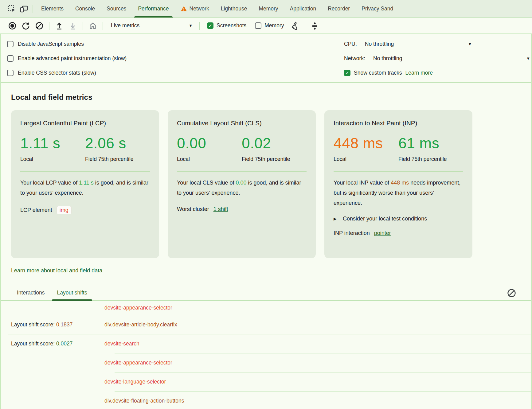  I want to click on tab-privacy-sand: Privacy Sand, so click(377, 9).